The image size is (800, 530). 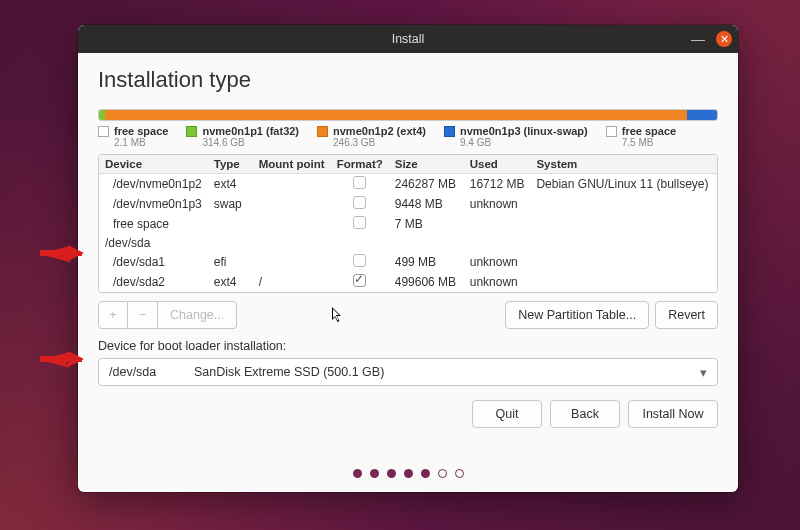 I want to click on bootloader-select: /dev/sda SanDisk Extreme SSD (500.1 GB) …, so click(x=408, y=372).